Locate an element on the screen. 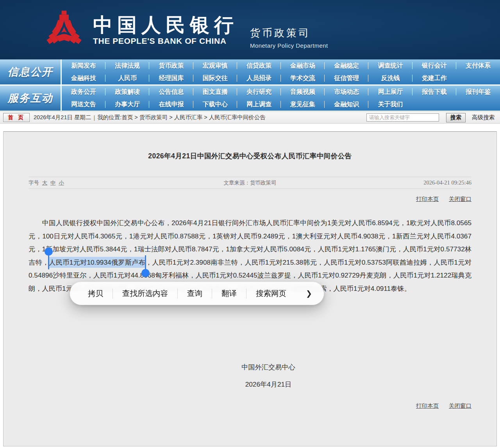  nav-item: 宏观审慎 is located at coordinates (215, 66).